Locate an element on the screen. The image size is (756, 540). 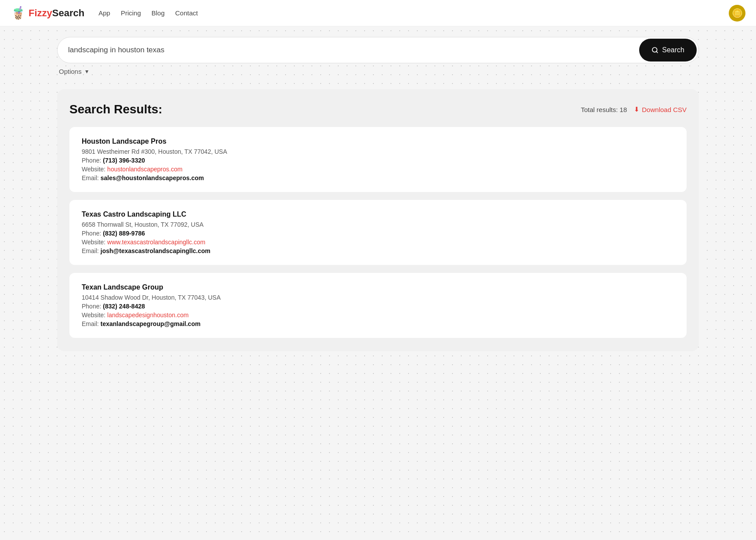
result-website: Website: houstonlandscapepros.com is located at coordinates (378, 169).